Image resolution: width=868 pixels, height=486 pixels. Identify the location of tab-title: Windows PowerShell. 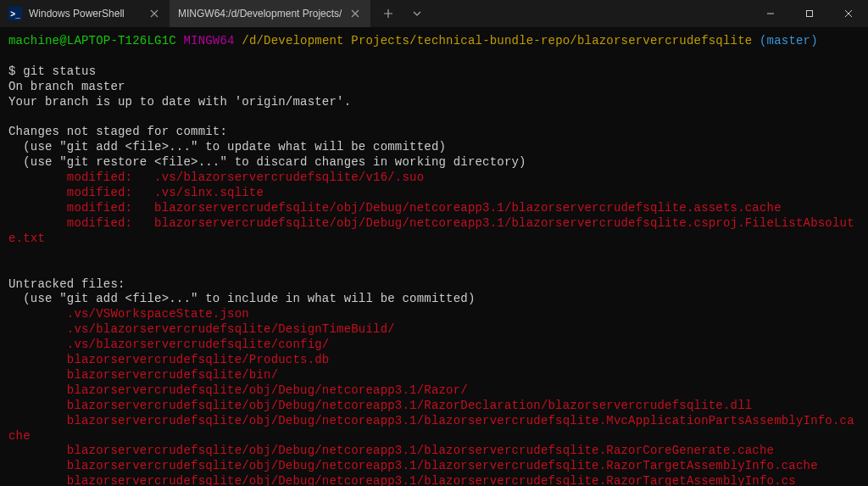
(85, 14).